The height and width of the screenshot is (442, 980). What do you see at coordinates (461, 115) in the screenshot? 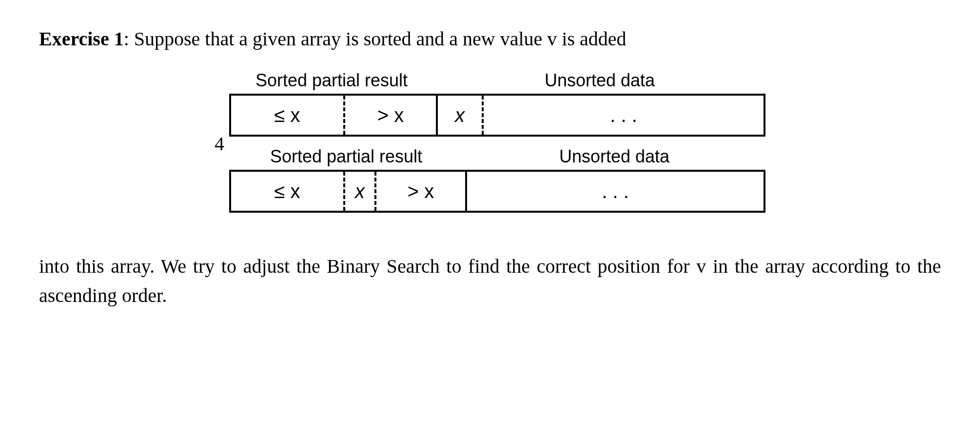
I see `row1-cell-x: x` at bounding box center [461, 115].